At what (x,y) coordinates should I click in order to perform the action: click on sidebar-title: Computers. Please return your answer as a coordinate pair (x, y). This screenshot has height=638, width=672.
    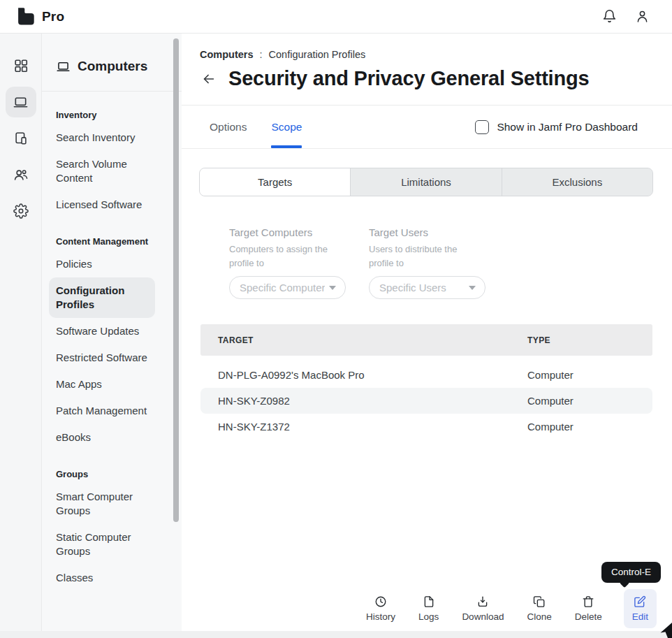
    Looking at the image, I should click on (112, 66).